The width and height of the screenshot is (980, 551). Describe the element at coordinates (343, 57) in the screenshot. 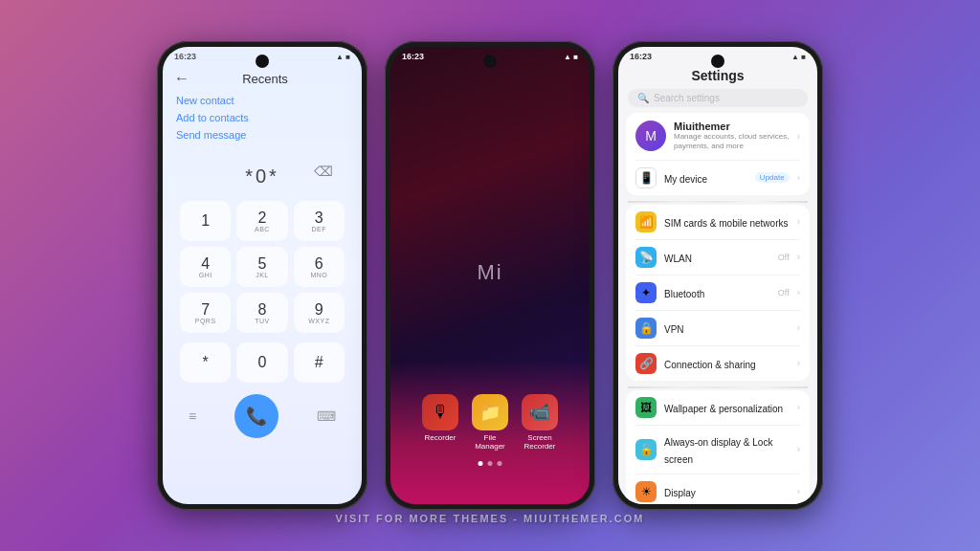

I see `status-icons-1: ▲ ■` at that location.